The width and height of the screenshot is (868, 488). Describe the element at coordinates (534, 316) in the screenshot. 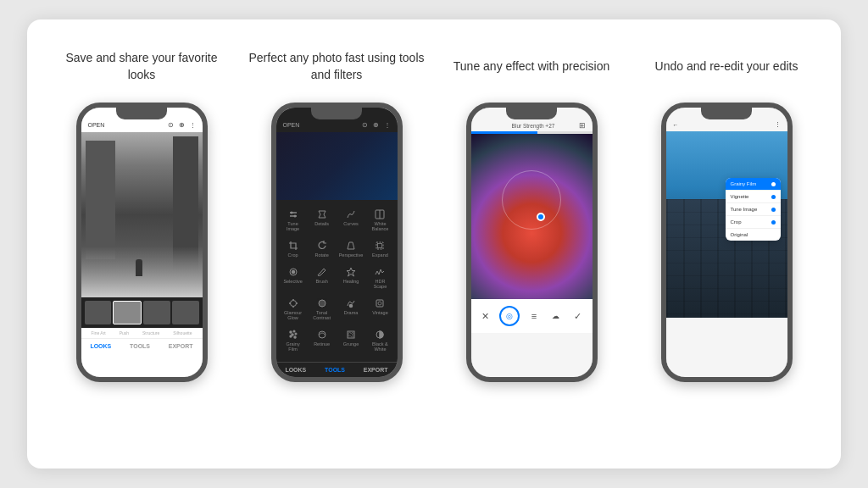

I see `adjustments-icon: ≡` at that location.